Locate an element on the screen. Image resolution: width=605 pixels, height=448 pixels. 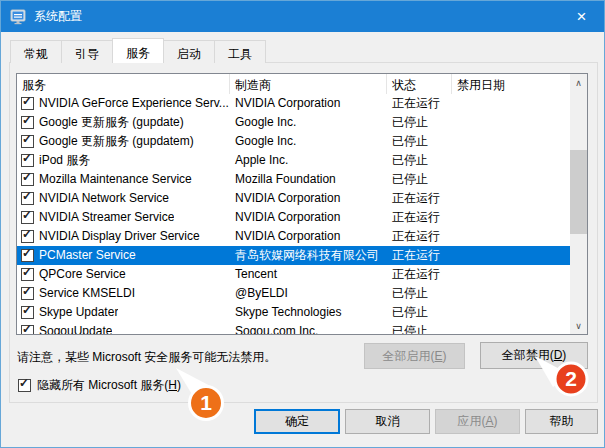
vertical-scrollbar: ∧ ∨ is located at coordinates (578, 204).